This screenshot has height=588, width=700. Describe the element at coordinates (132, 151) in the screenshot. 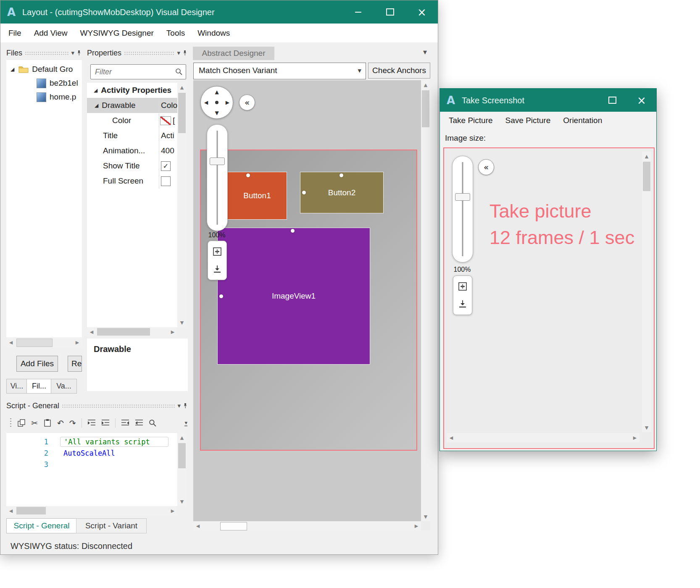

I see `property-row-animation: Animation... 400` at that location.